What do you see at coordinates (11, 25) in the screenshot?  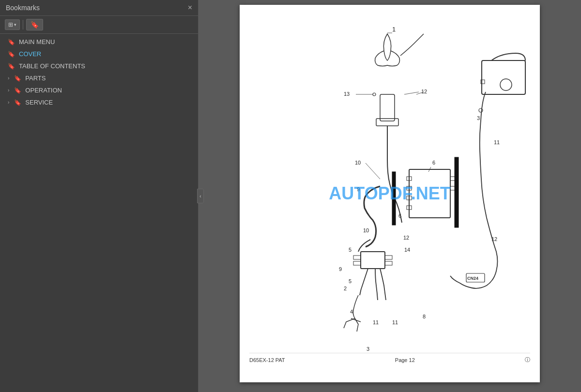 I see `grid-icon: ⊞` at bounding box center [11, 25].